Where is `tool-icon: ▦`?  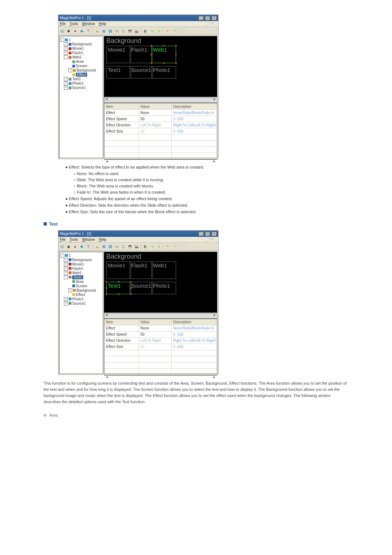
tool-icon: ▦ is located at coordinates (110, 247).